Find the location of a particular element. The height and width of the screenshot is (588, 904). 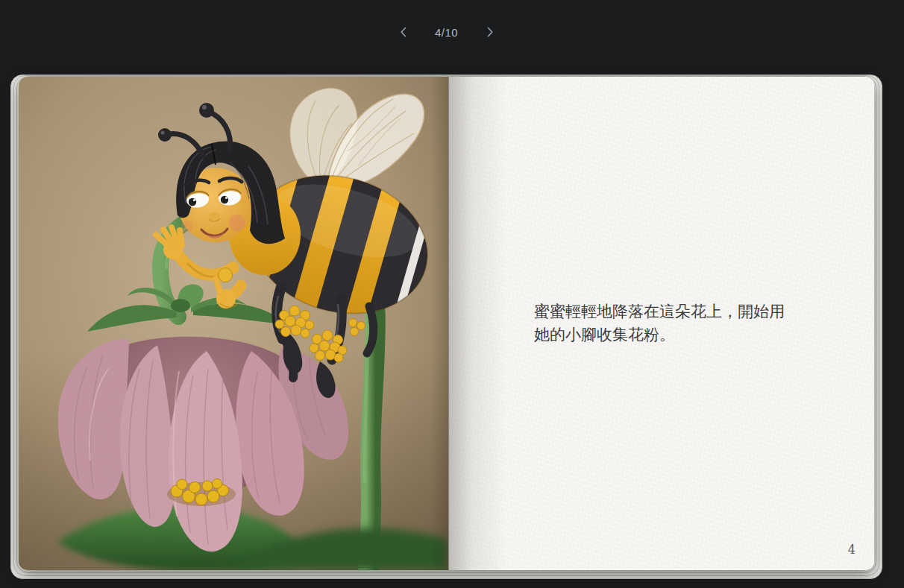

page-indicator: 4/10 is located at coordinates (447, 33).